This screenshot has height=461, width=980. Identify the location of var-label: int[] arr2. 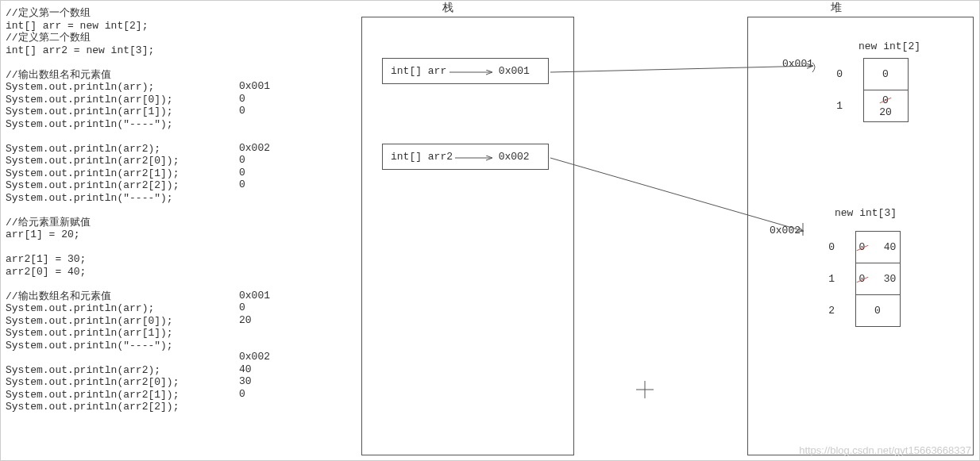
(422, 157).